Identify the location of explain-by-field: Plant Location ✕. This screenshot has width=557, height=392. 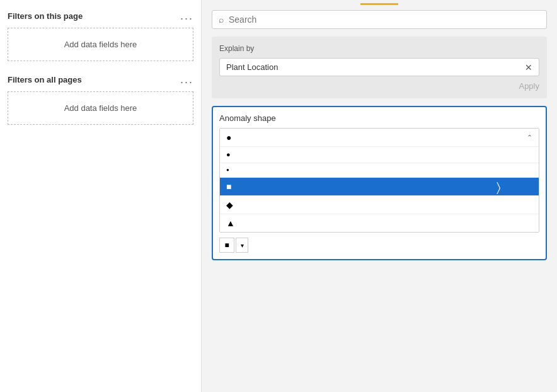
(379, 67).